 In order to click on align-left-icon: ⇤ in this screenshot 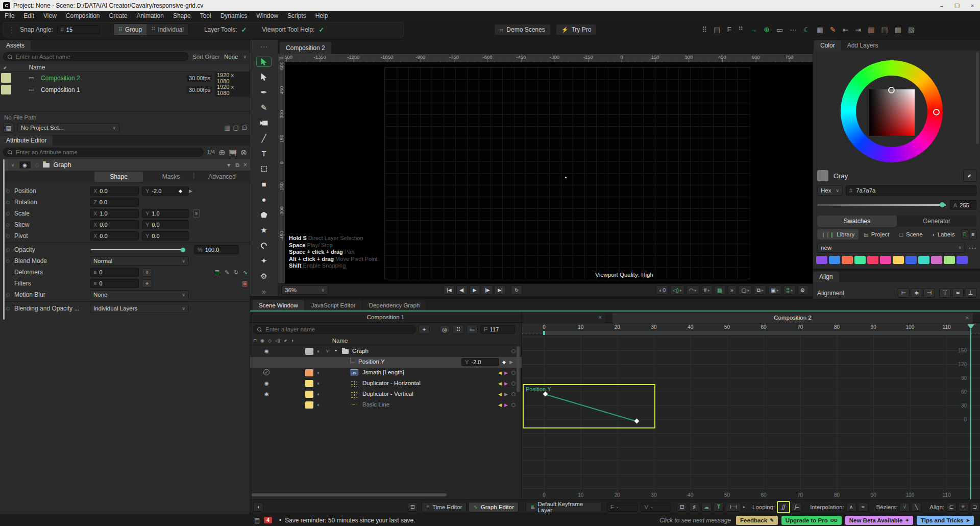, I will do `click(846, 30)`.